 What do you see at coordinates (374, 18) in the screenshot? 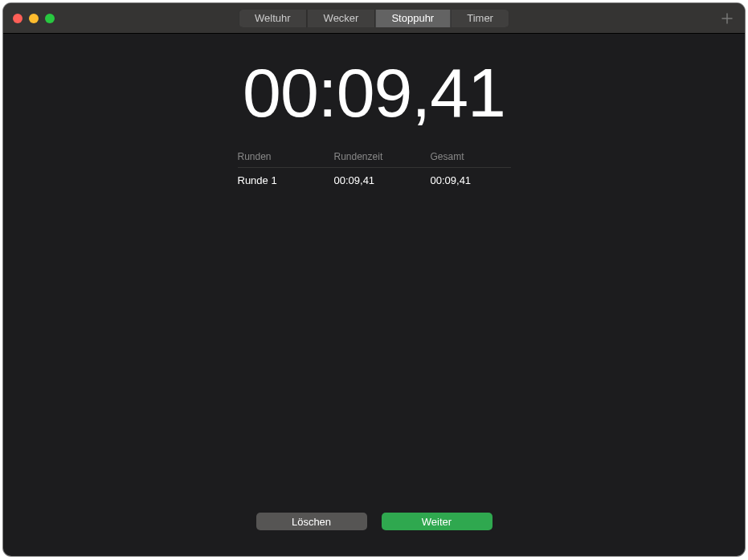
I see `titlebar: Weltuhr Wecker Stoppuhr Timer` at bounding box center [374, 18].